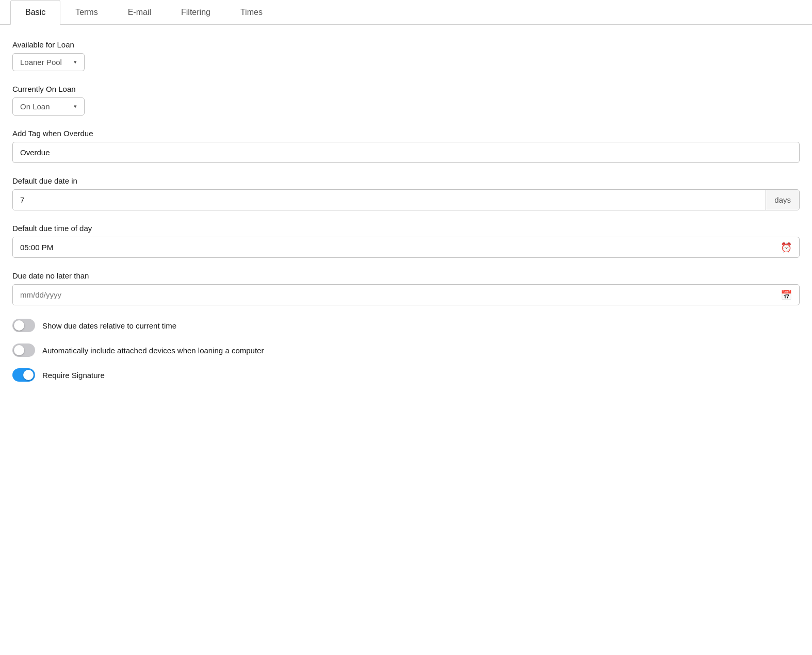  What do you see at coordinates (41, 62) in the screenshot?
I see `available-for-loan-value: Loaner Pool` at bounding box center [41, 62].